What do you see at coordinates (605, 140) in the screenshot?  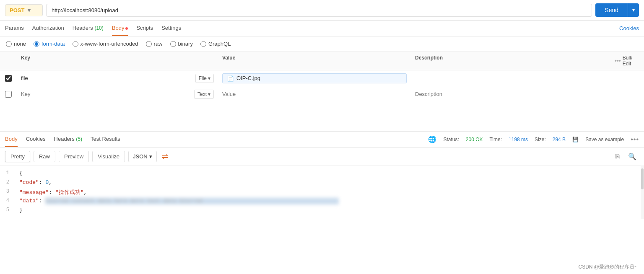 I see `save-example-button: Save as example` at bounding box center [605, 140].